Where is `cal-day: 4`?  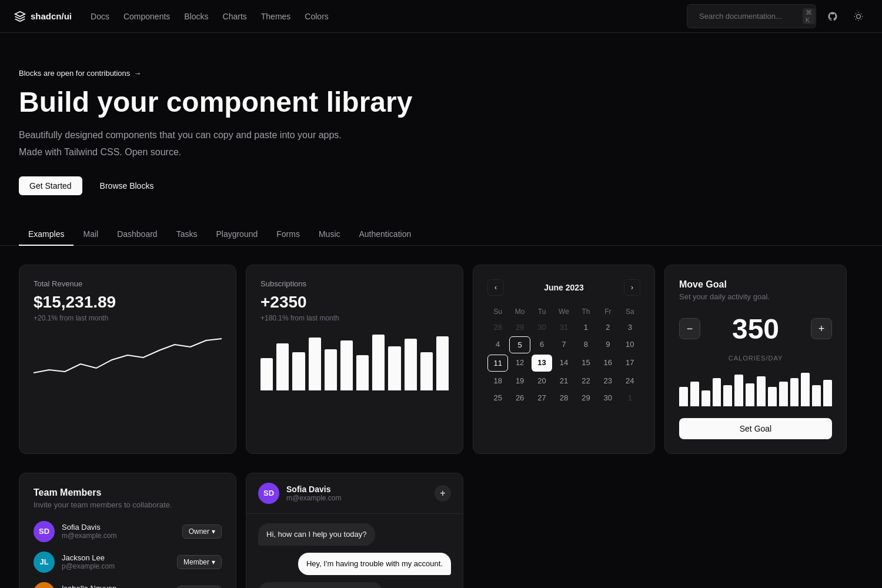
cal-day: 4 is located at coordinates (497, 345).